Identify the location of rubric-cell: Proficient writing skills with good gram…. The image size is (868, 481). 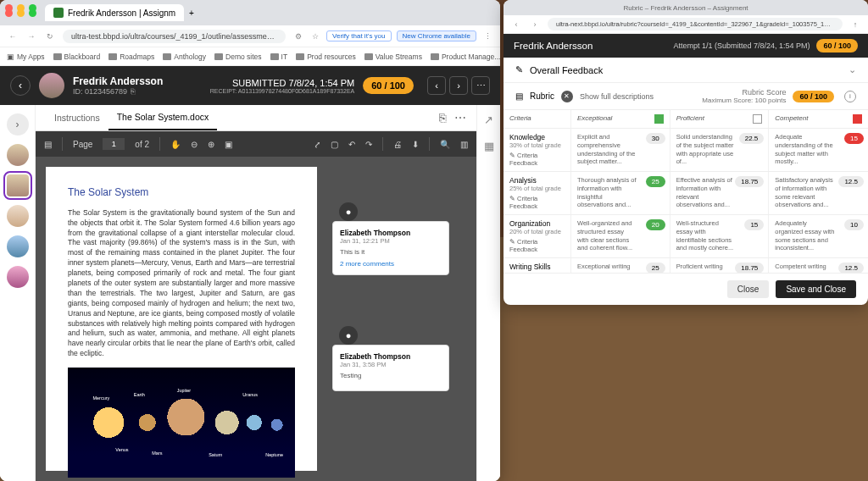
(721, 266).